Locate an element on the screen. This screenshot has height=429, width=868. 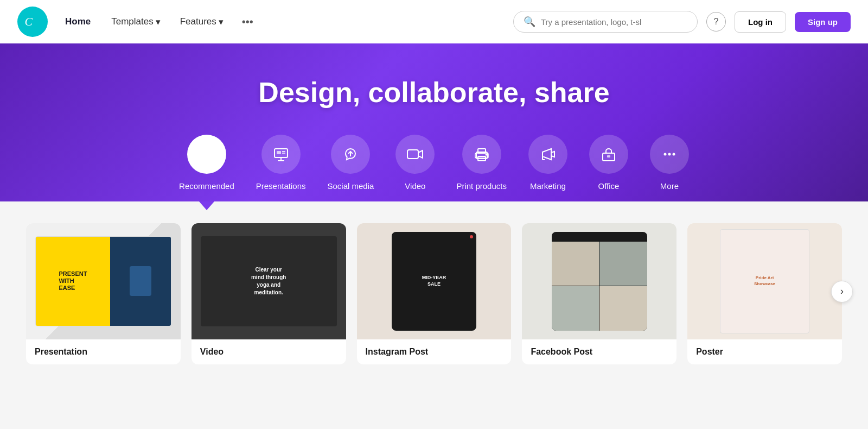
category-label-video: Video is located at coordinates (415, 186).